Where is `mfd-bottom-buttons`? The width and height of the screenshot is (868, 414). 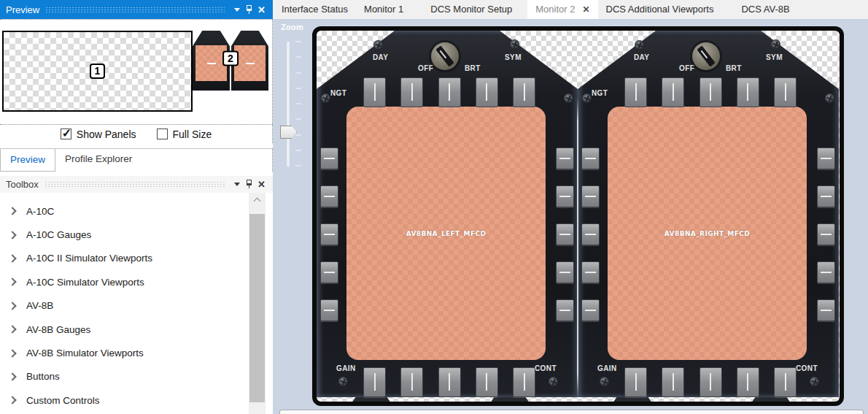
mfd-bottom-buttons is located at coordinates (449, 383).